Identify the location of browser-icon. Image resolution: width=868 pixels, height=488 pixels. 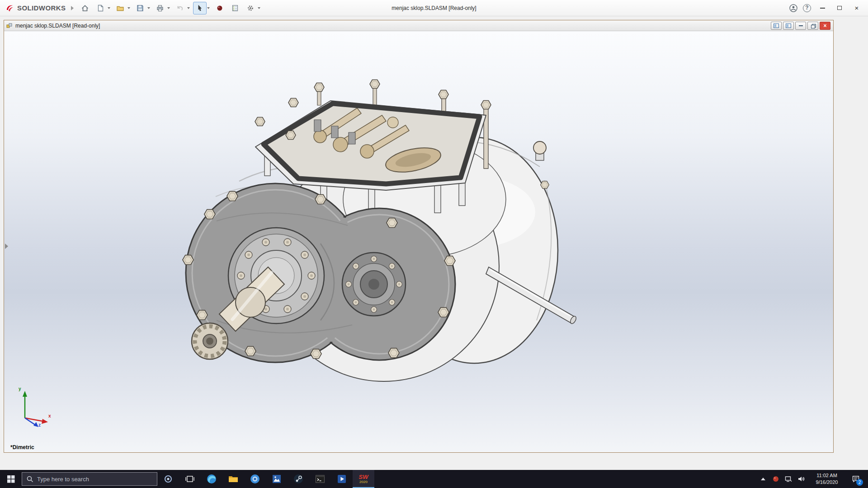
(255, 479).